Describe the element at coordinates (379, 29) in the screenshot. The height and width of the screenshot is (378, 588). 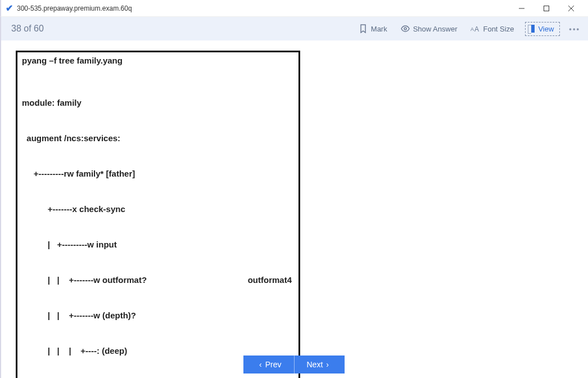
I see `mark-label: Mark` at that location.